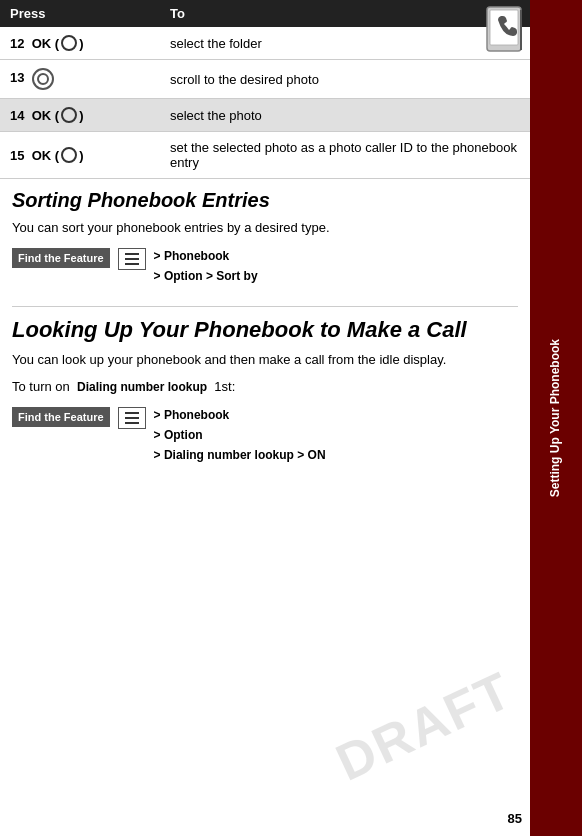  What do you see at coordinates (80, 80) in the screenshot?
I see `table-cell-press: 13` at bounding box center [80, 80].